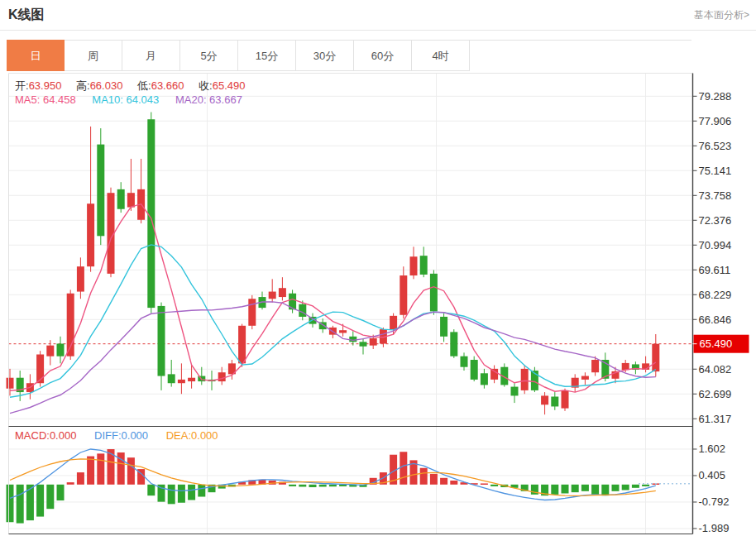 Image resolution: width=756 pixels, height=536 pixels. Describe the element at coordinates (205, 86) in the screenshot. I see `close-label: 收:` at that location.